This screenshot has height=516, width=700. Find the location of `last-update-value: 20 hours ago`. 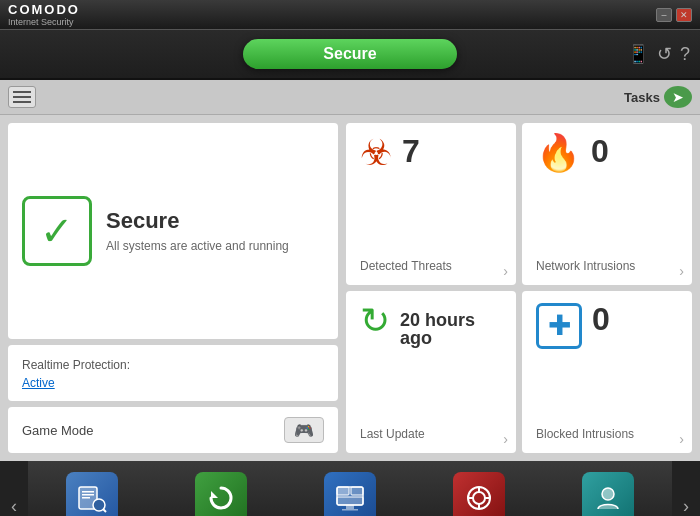

last-update-value: 20 hours ago is located at coordinates (451, 329).